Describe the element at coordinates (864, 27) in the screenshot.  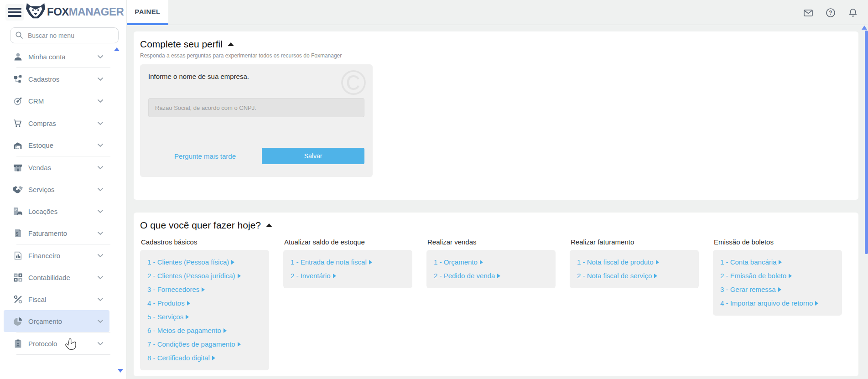
I see `page-scroll-up-icon` at that location.